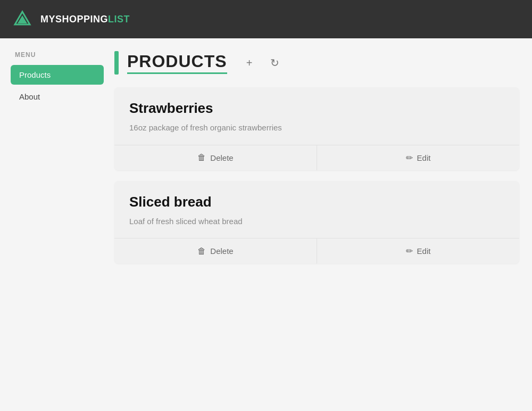 This screenshot has width=532, height=411. What do you see at coordinates (317, 63) in the screenshot?
I see `page-header: PRODUCTS + ↻` at bounding box center [317, 63].